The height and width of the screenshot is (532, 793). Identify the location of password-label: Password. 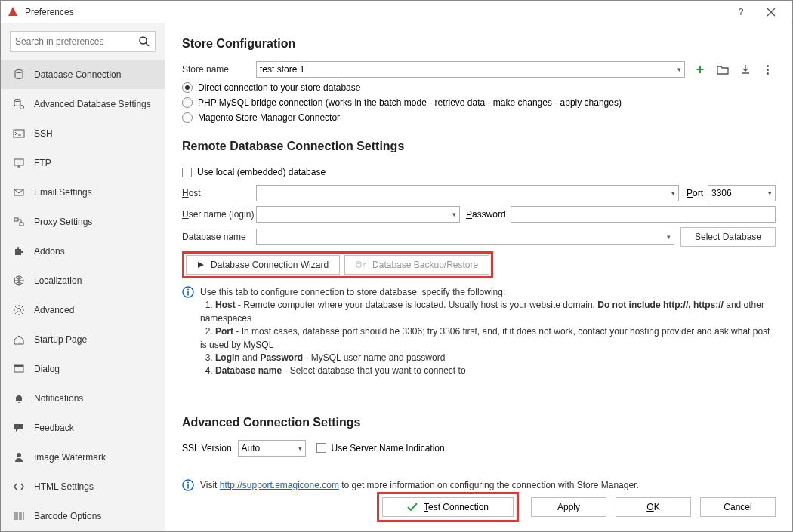
(486, 214).